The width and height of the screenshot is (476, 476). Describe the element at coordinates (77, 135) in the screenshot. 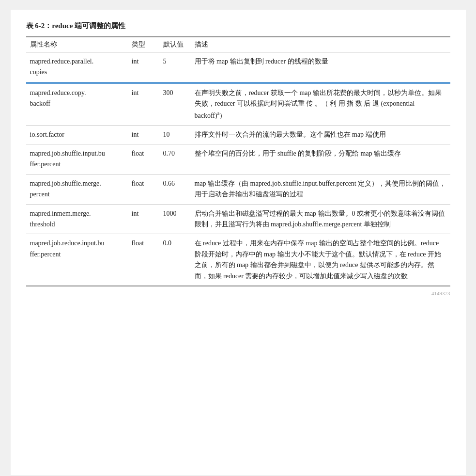

I see `row-name: io.sort.factor` at that location.